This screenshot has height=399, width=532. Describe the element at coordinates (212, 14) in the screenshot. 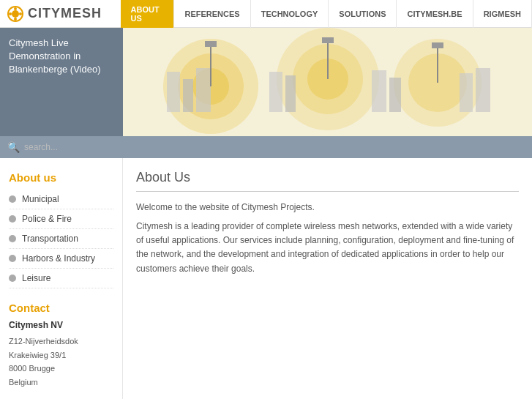

I see `nav-references: REFERENCES` at that location.